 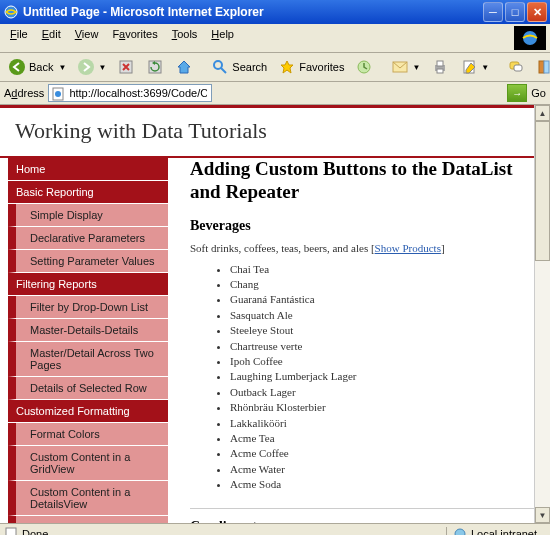 I want to click on status-text: Done, so click(x=35, y=532).